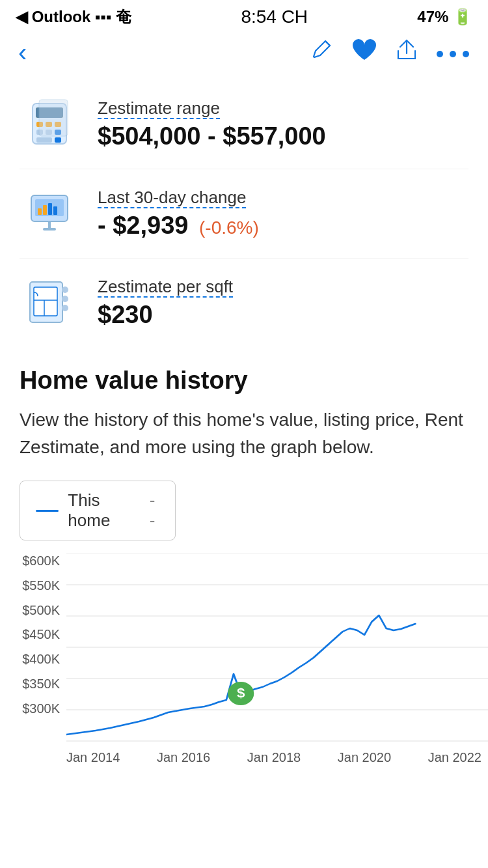 This screenshot has width=488, height=868. What do you see at coordinates (74, 17) in the screenshot?
I see `status-left: ◀ Outlook ▪▪▪ 奄` at bounding box center [74, 17].